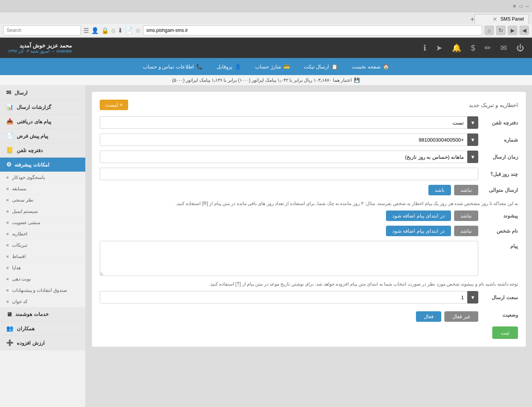 This screenshot has width=532, height=407. Describe the element at coordinates (521, 6) in the screenshot. I see `window-maximize: □` at that location.